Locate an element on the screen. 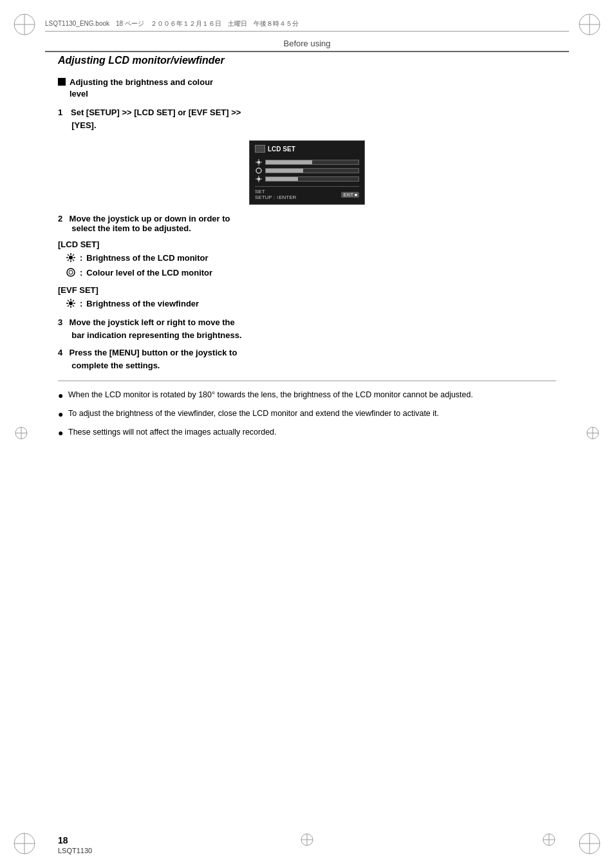  step-3: 3 Move the joystick left or right to mov… is located at coordinates (307, 328).